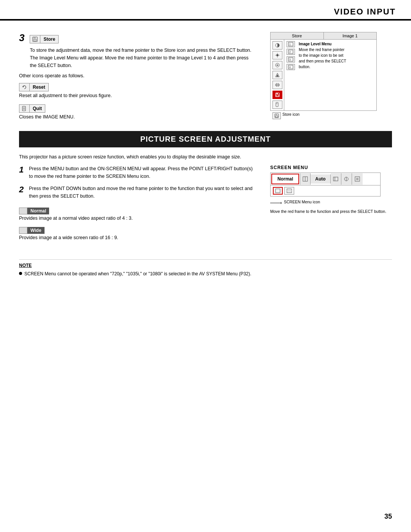  Describe the element at coordinates (277, 75) in the screenshot. I see `menu-icons-column` at that location.